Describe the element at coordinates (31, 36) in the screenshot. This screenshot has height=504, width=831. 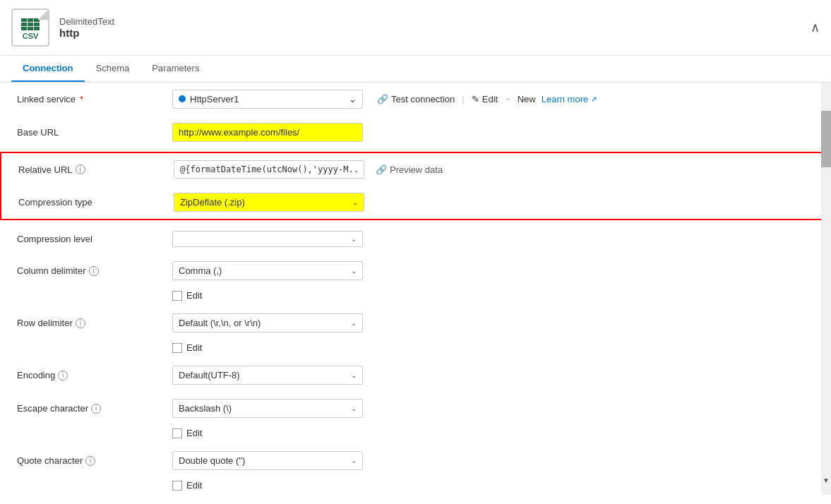
I see `icon-label: CSV` at that location.